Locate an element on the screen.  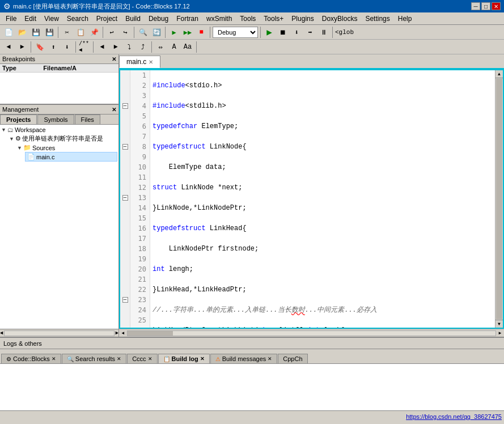
codeblocks-tab-close: ✕ is located at coordinates (54, 359).